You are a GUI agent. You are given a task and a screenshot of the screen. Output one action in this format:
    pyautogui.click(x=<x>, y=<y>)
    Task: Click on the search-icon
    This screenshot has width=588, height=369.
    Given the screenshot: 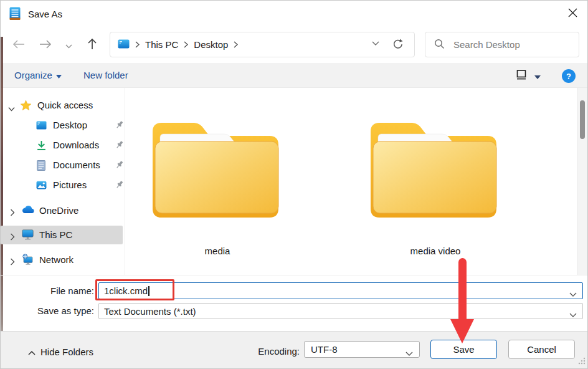 What is the action you would take?
    pyautogui.click(x=440, y=45)
    